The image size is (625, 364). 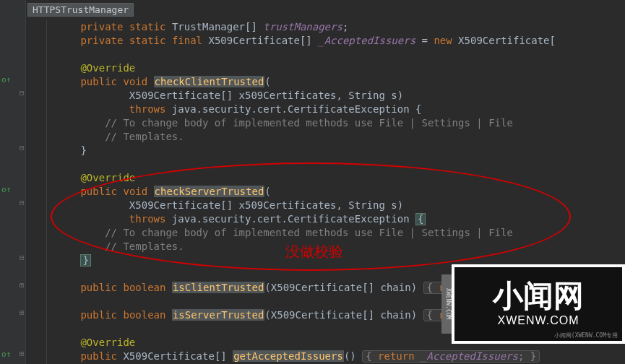 What do you see at coordinates (328, 287) in the screenshot?
I see `code-line: public boolean isClientTrusted(X509Certi…` at bounding box center [328, 287].